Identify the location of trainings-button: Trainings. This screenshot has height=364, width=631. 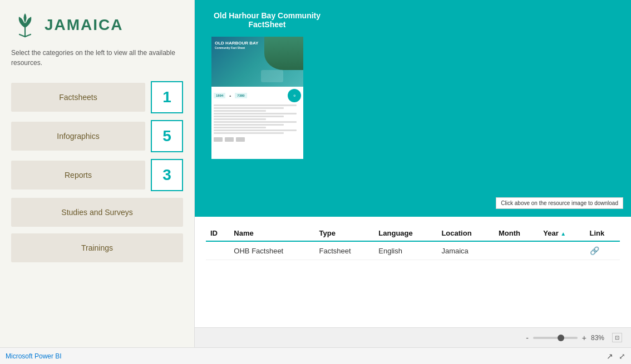
(97, 248).